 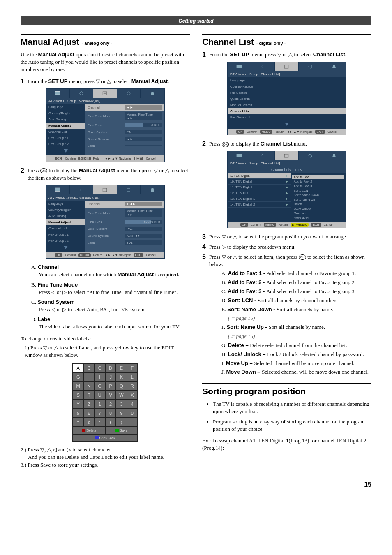 I want to click on cl-step-4: 4 Press ▷ to display the breakdown menu., so click(x=287, y=247).